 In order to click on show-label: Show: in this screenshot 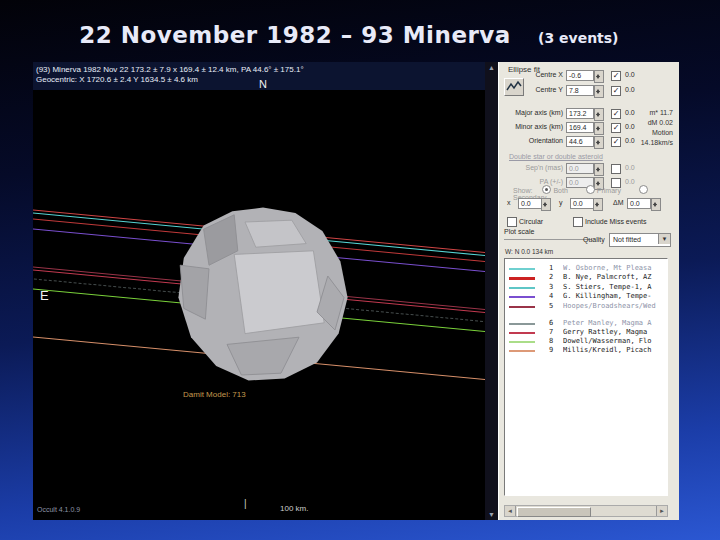, I will do `click(522, 190)`.